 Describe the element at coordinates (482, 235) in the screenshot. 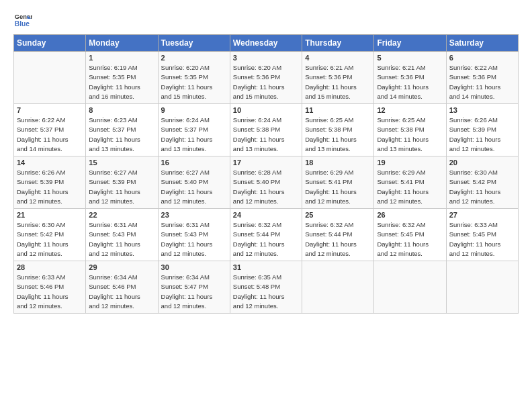

I see `calendar-cell: 27Sunrise: 6:33 AM Sunset: 5:45 PM Dayli…` at that location.